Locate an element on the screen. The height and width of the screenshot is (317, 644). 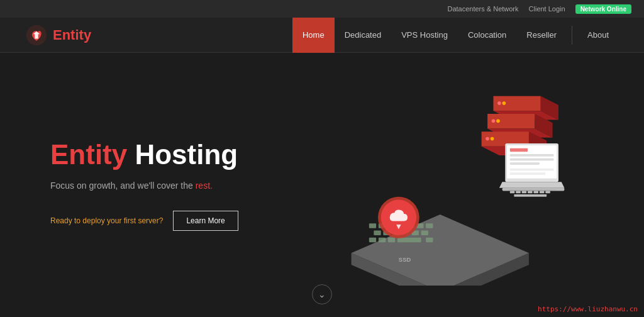
nav-item-reseller: Reseller is located at coordinates (541, 35).